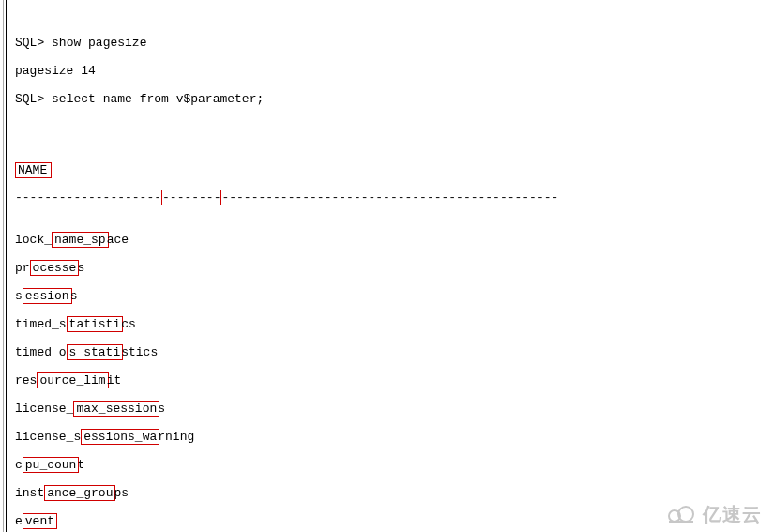 Image resolution: width=773 pixels, height=532 pixels. I want to click on highlight-box: s_stati, so click(96, 353).